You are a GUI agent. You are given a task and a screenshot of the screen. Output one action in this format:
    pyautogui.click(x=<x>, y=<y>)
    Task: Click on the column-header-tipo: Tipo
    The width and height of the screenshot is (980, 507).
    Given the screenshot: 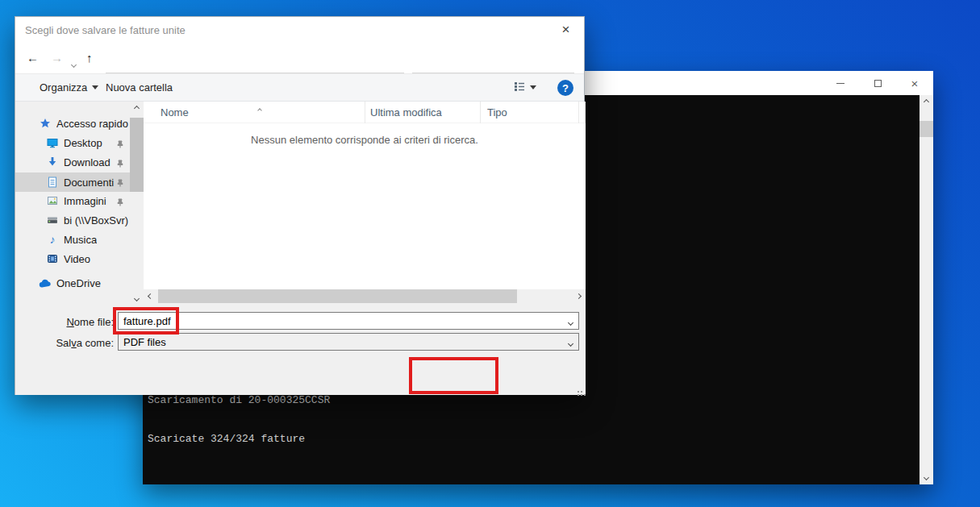 What is the action you would take?
    pyautogui.click(x=530, y=113)
    